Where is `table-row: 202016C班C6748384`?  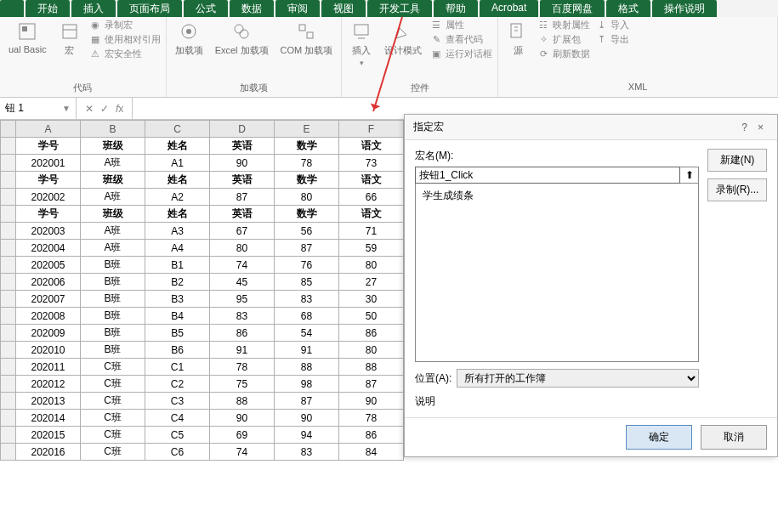
table-row: 202016C班C6748384 is located at coordinates (202, 452).